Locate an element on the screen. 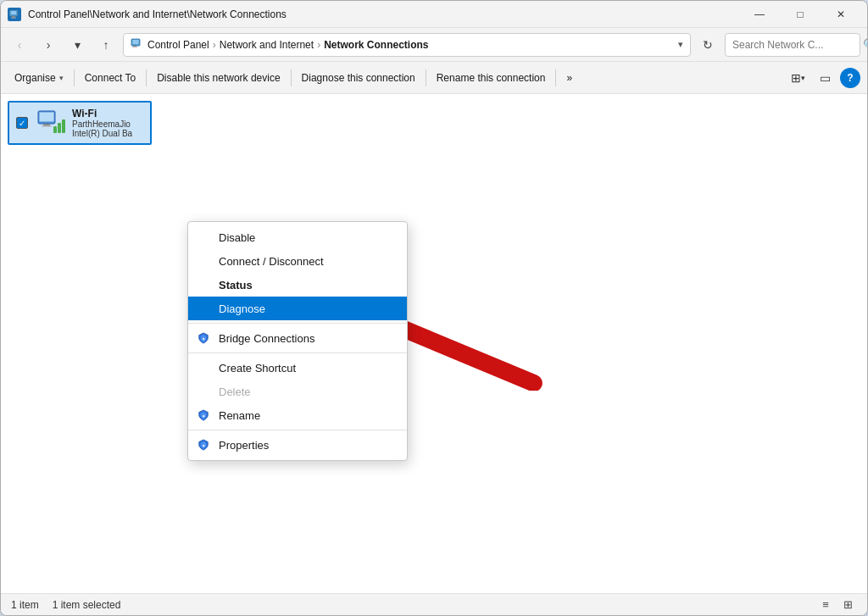 Image resolution: width=868 pixels, height=616 pixels. ctx-bridge: ✦ Bridge Connections is located at coordinates (298, 338).